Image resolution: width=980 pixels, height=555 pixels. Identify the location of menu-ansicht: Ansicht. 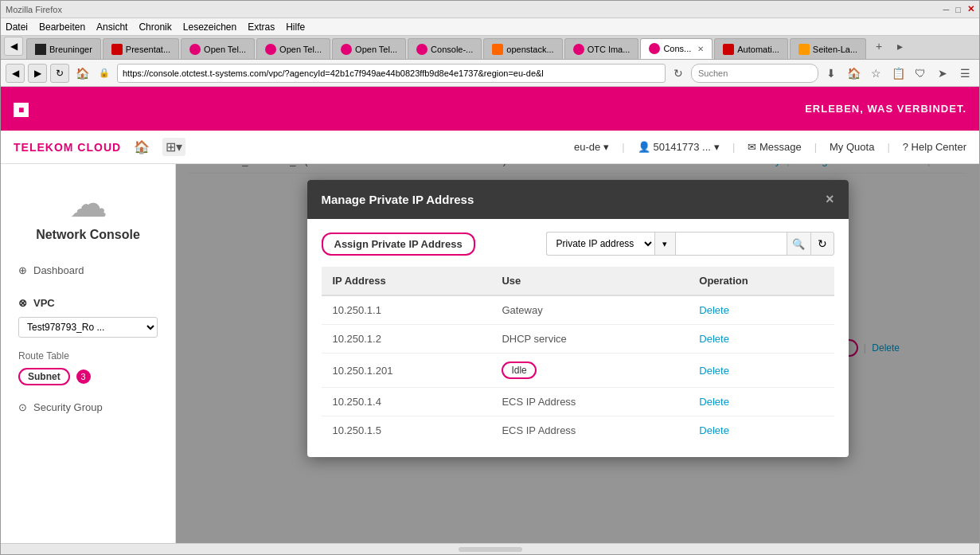
(111, 27).